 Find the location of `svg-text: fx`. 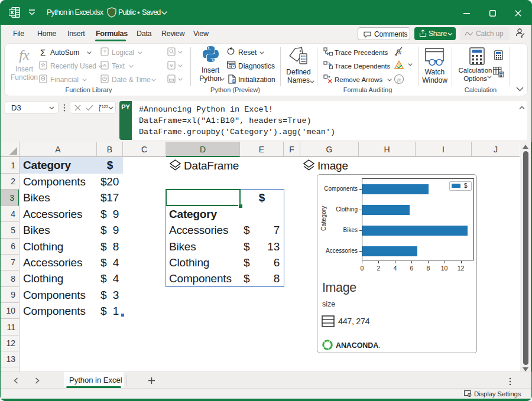

svg-text: fx is located at coordinates (400, 80).